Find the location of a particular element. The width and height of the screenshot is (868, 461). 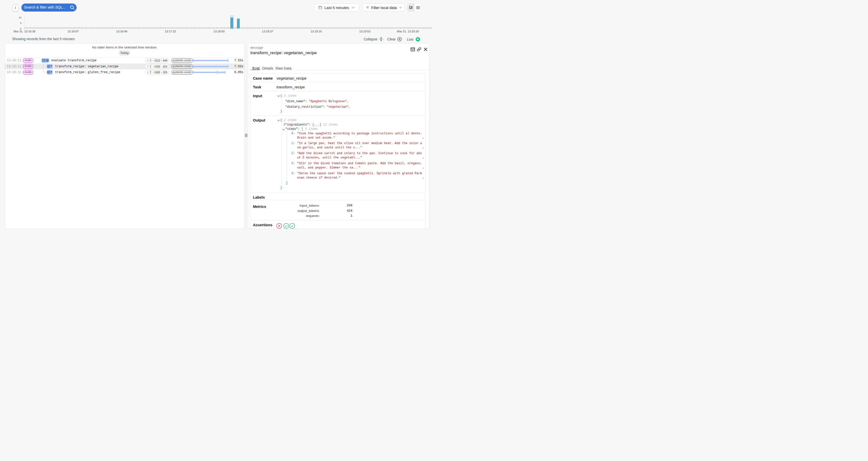

svg-text: 13:16:07 is located at coordinates (73, 32).